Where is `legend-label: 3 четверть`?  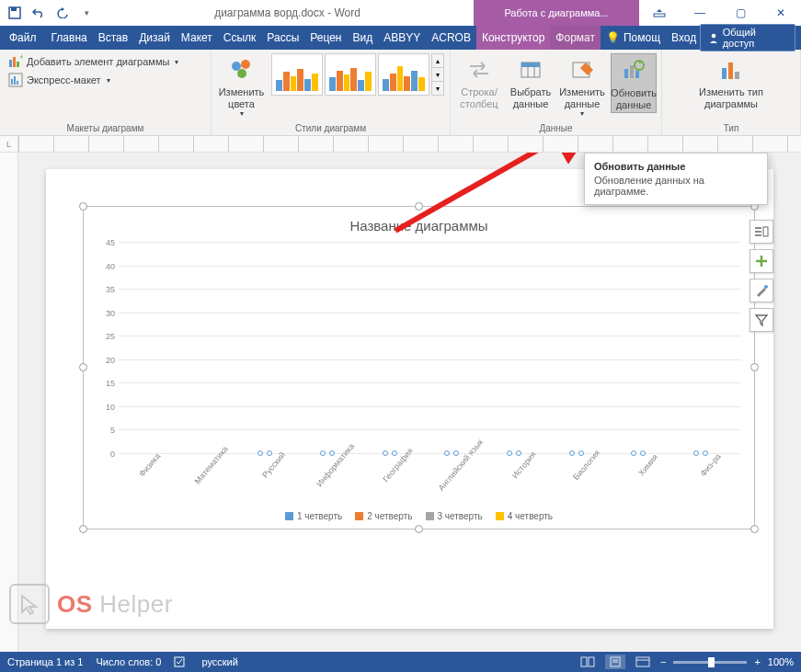 legend-label: 3 четверть is located at coordinates (460, 517).